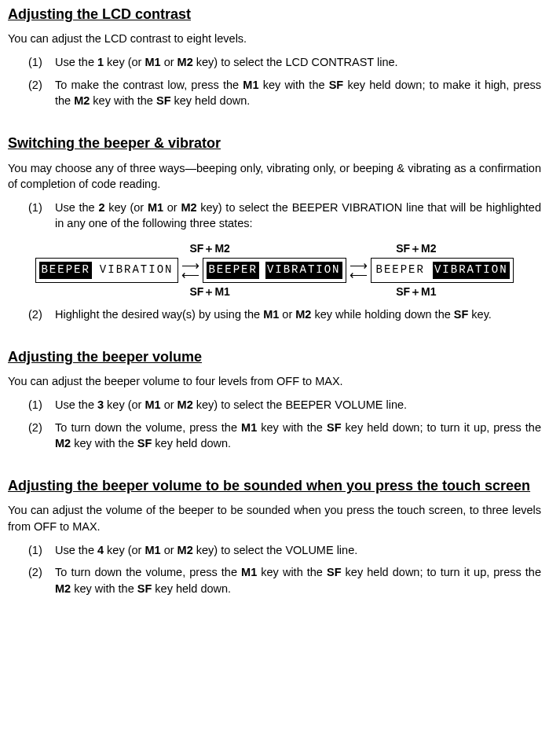 This screenshot has width=549, height=756. Describe the element at coordinates (275, 519) in the screenshot. I see `section-intro: You can adjust the volume of the beeper …` at that location.